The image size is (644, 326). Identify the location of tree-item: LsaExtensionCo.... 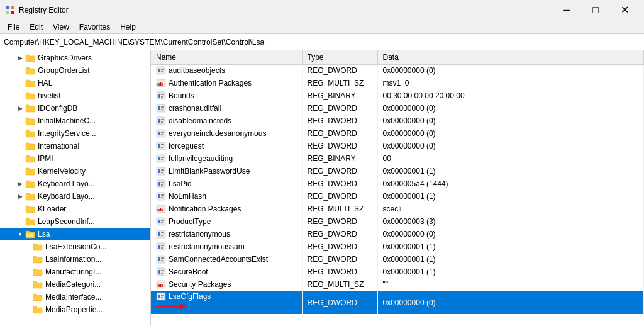
(75, 247).